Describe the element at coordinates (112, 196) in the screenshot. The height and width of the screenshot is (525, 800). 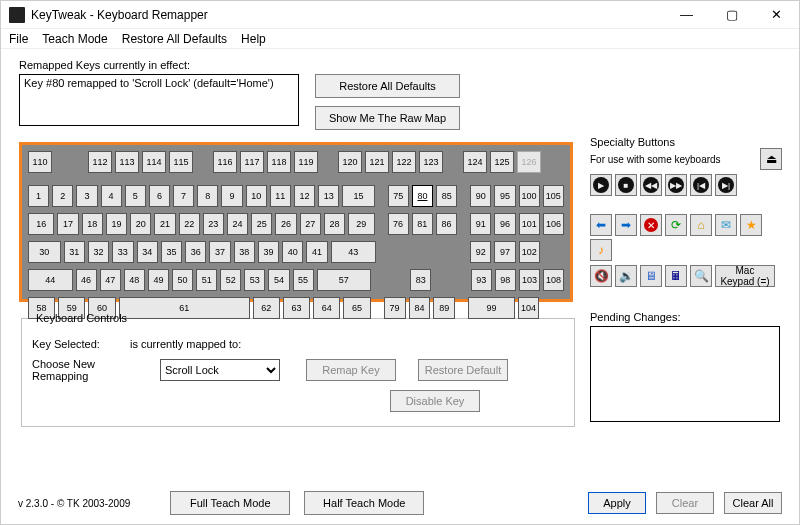
I see `key-4: 4` at that location.